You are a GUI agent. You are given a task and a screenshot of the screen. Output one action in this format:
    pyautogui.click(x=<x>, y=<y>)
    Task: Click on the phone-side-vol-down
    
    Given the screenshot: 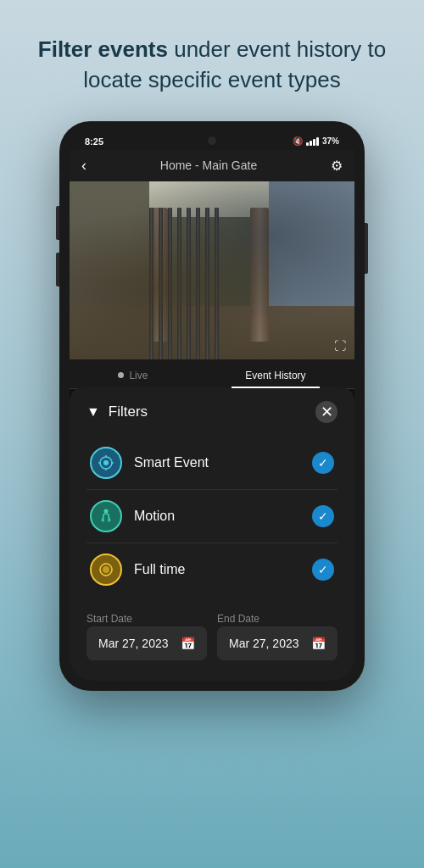 What is the action you would take?
    pyautogui.click(x=58, y=270)
    